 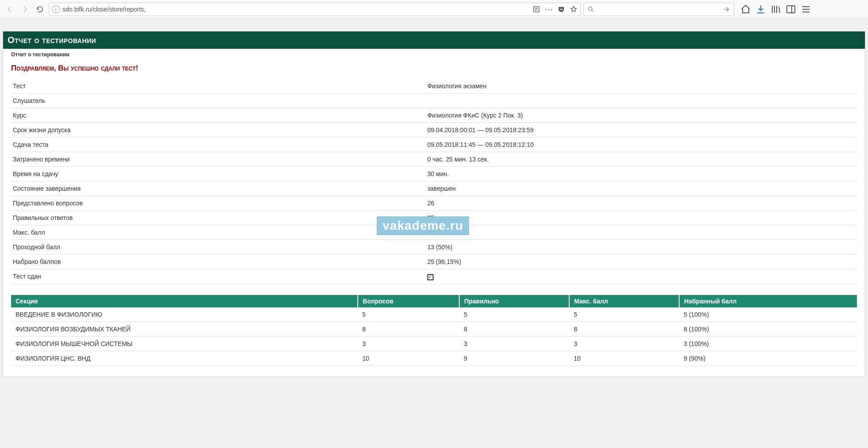 What do you see at coordinates (56, 9) in the screenshot?
I see `site-info-icon: i` at bounding box center [56, 9].